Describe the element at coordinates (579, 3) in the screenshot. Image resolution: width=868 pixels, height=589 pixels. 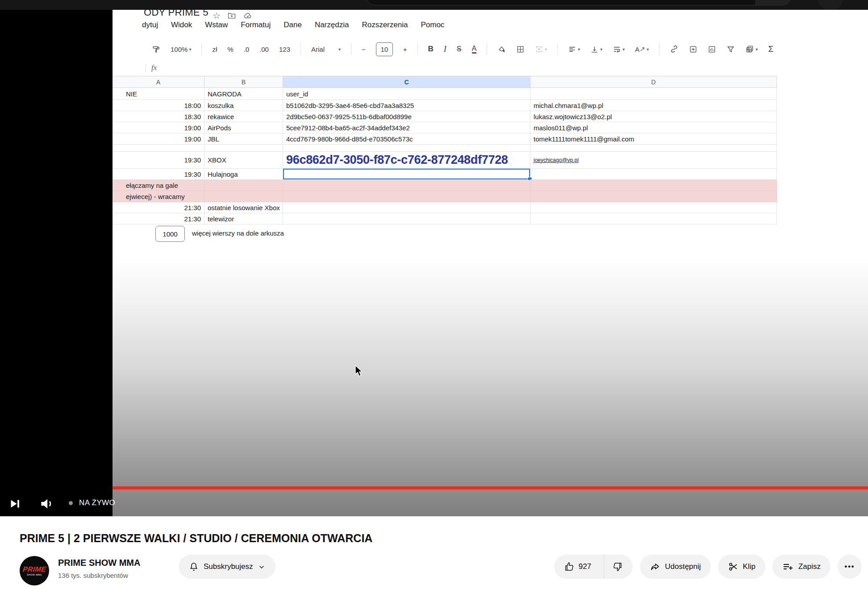
I see `search-input` at that location.